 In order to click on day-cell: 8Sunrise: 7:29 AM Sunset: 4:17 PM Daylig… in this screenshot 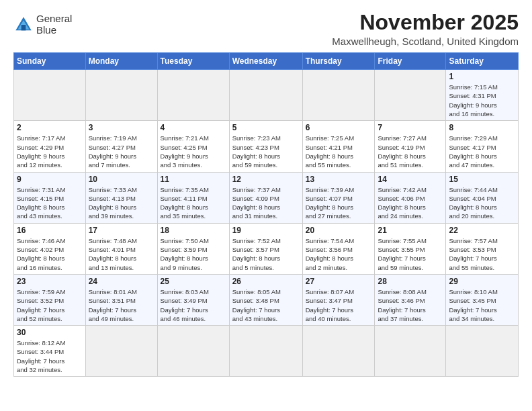, I will do `click(482, 146)`.